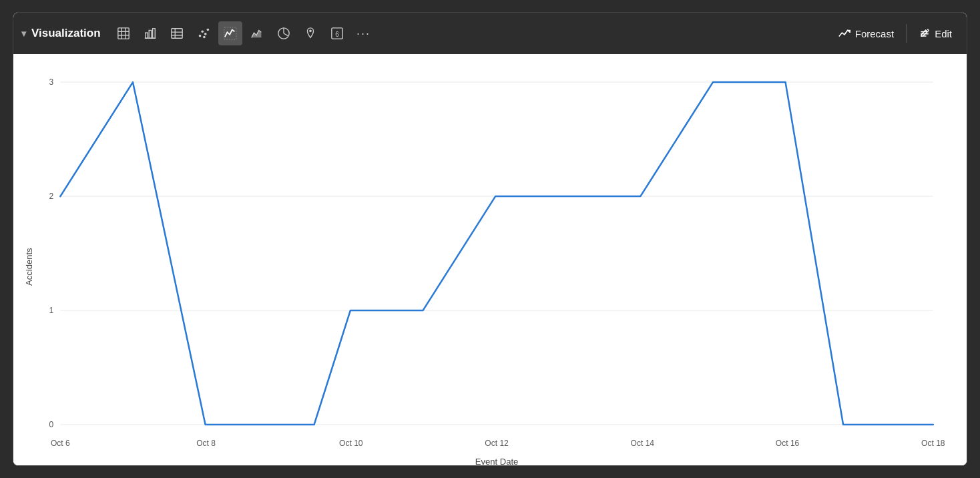 Image resolution: width=980 pixels, height=478 pixels. I want to click on y-tick-1: 1, so click(52, 310).